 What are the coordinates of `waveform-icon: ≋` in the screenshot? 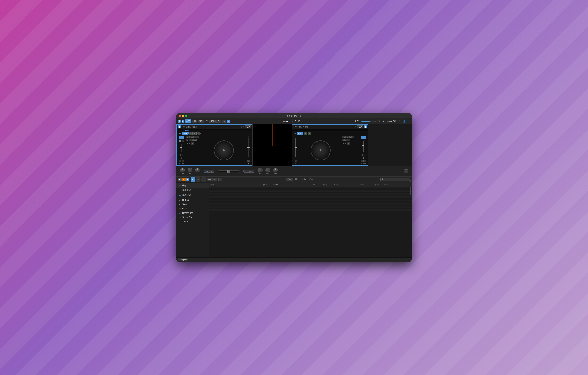 It's located at (240, 127).